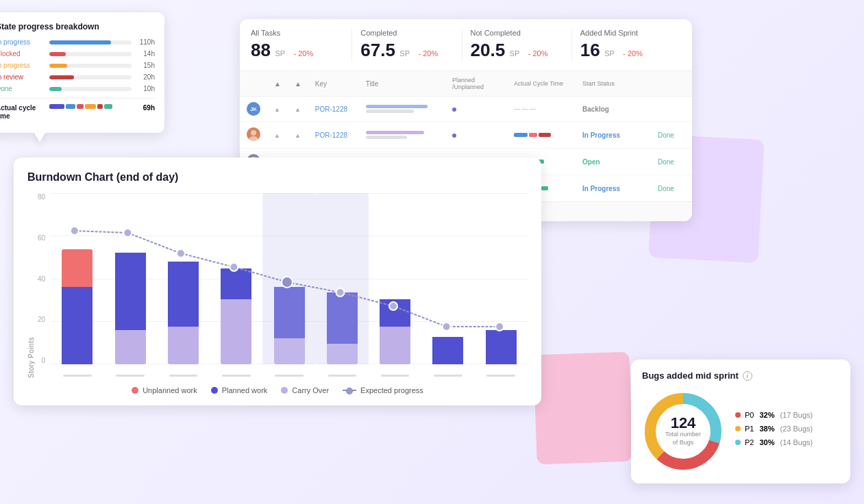 The image size is (864, 504). What do you see at coordinates (254, 110) in the screenshot?
I see `td-avatar: JK` at bounding box center [254, 110].